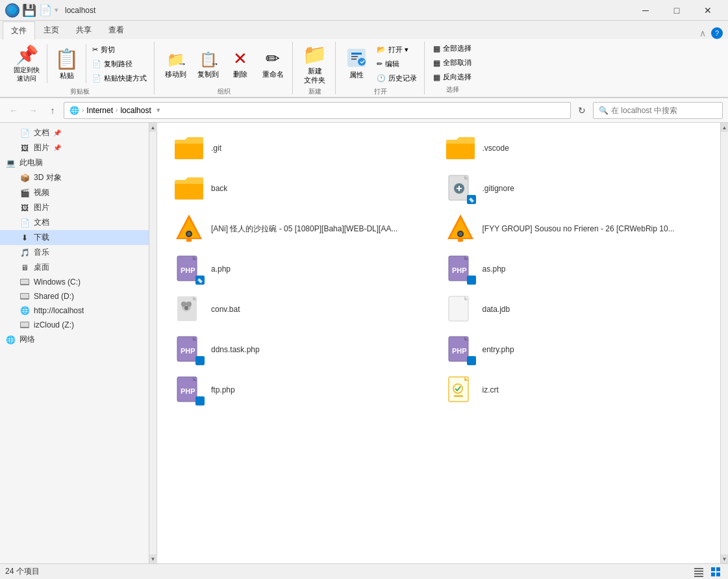  I want to click on minimize-button: ─, so click(646, 10).